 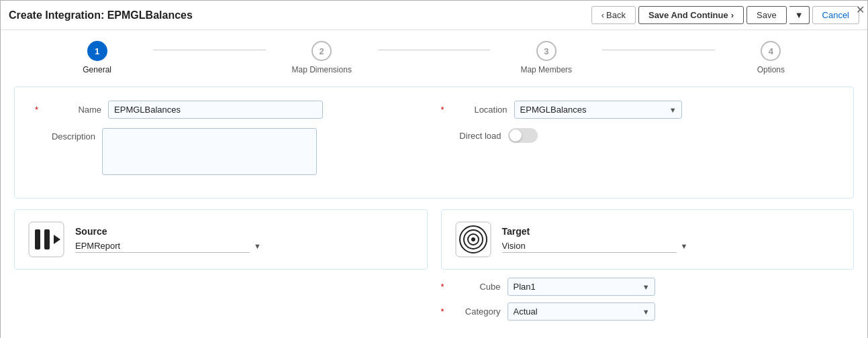 What do you see at coordinates (474, 311) in the screenshot?
I see `category-label: Category` at bounding box center [474, 311].